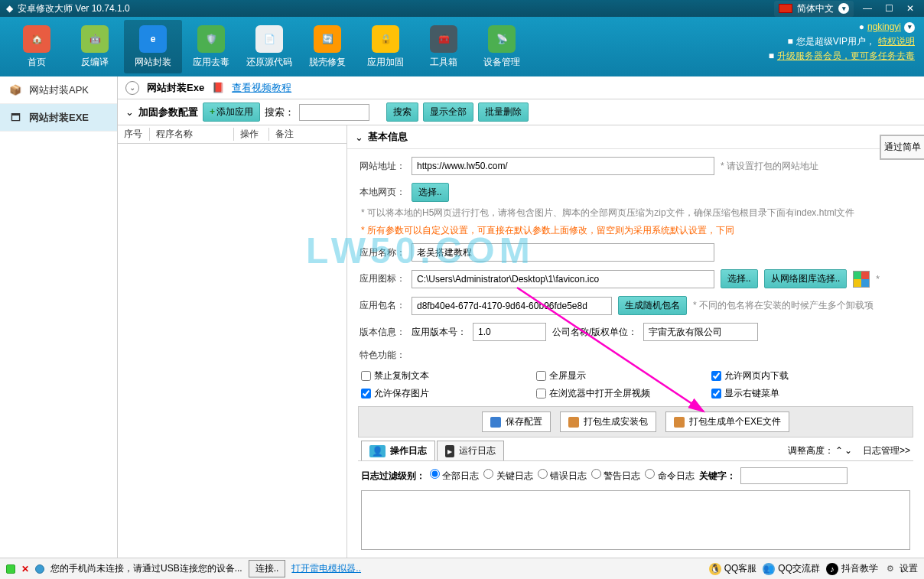 The height and width of the screenshot is (579, 924). I want to click on company-label: 公司名称/版权单位：, so click(595, 332).